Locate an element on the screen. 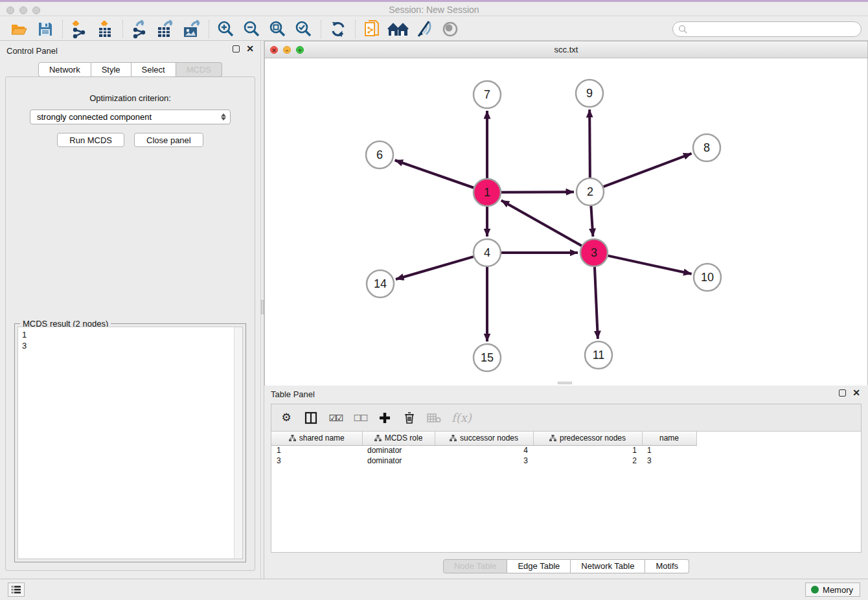 This screenshot has height=600, width=868. search-icon is located at coordinates (683, 29).